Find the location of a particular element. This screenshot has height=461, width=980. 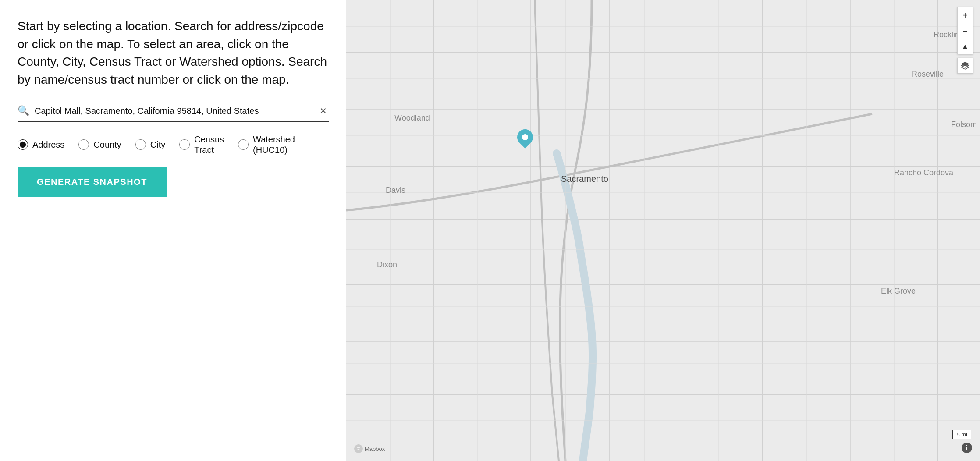

radio-address: Address is located at coordinates (41, 145).